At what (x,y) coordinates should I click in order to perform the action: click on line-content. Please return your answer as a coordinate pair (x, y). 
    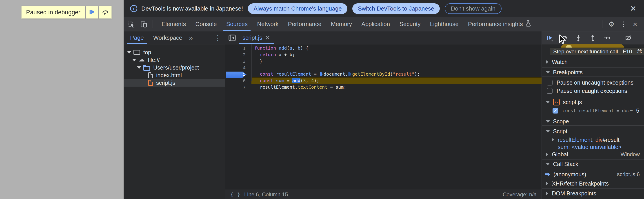
    Looking at the image, I should click on (396, 68).